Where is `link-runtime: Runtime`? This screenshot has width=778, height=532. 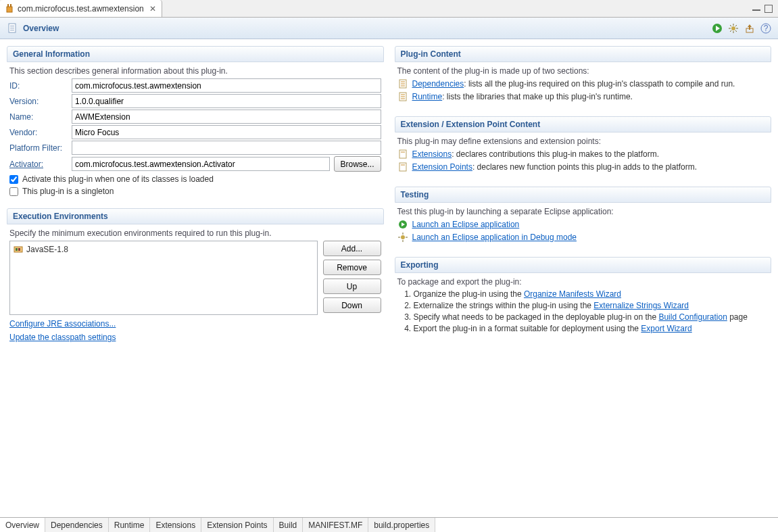 link-runtime: Runtime is located at coordinates (427, 97).